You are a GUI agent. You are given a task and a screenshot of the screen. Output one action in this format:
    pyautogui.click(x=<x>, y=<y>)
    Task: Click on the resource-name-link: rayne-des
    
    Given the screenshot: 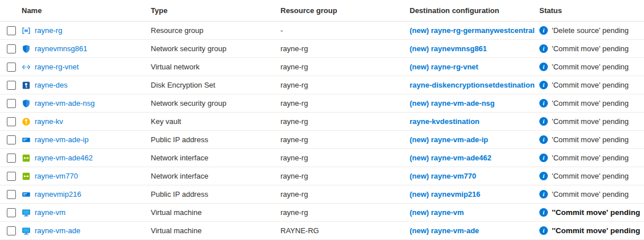 What is the action you would take?
    pyautogui.click(x=51, y=85)
    